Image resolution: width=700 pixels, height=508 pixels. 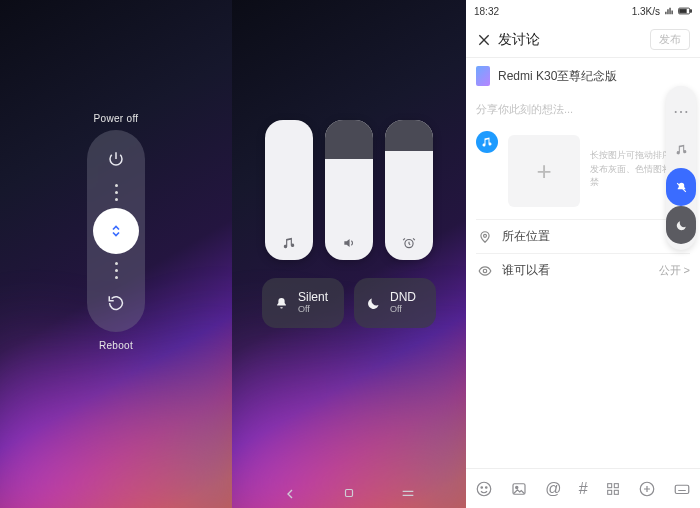 What do you see at coordinates (526, 236) in the screenshot?
I see `location-label: 所在位置` at bounding box center [526, 236].